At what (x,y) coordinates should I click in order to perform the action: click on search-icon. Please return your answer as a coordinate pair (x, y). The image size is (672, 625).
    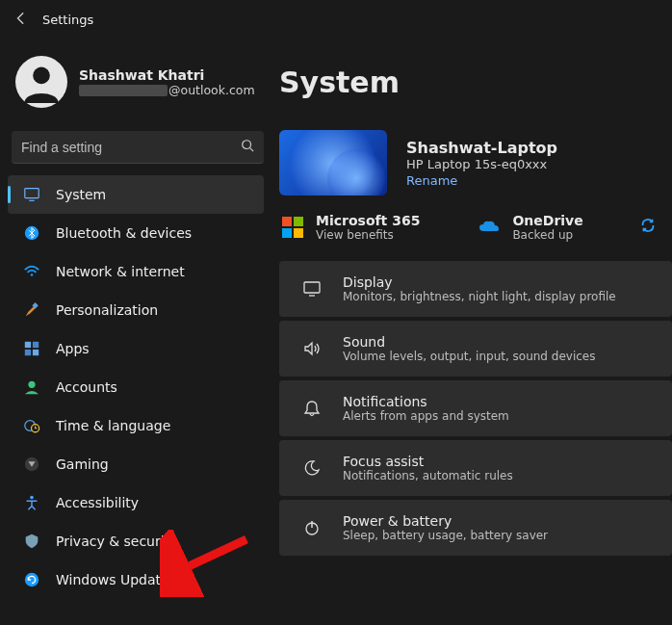
    Looking at the image, I should click on (247, 146).